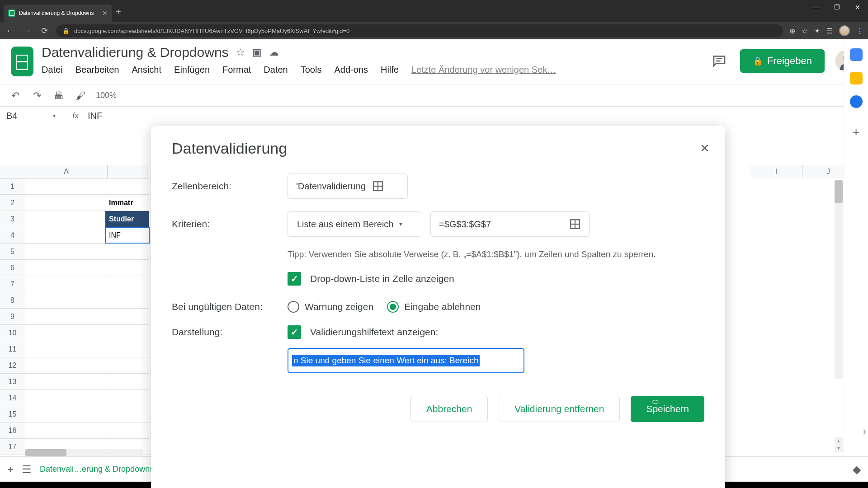 This screenshot has height=488, width=868. I want to click on grid-picker-icon, so click(575, 224).